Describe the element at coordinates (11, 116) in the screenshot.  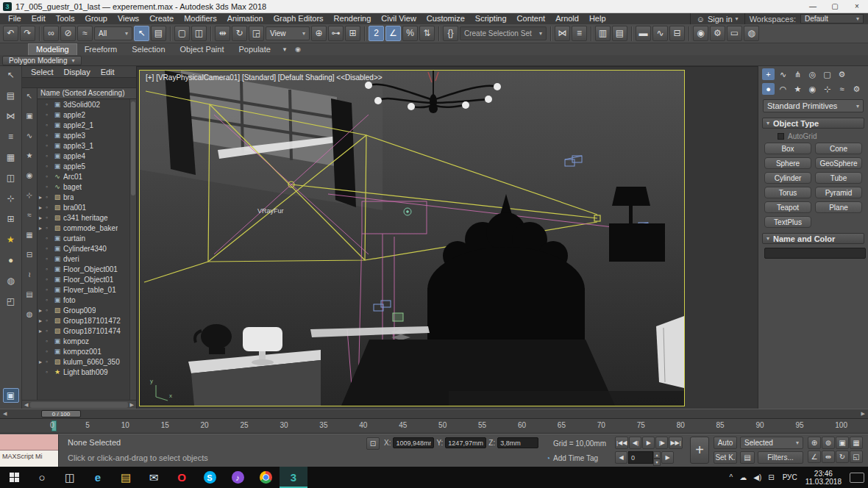
I see `mirror-tool-icon: ⋈` at that location.